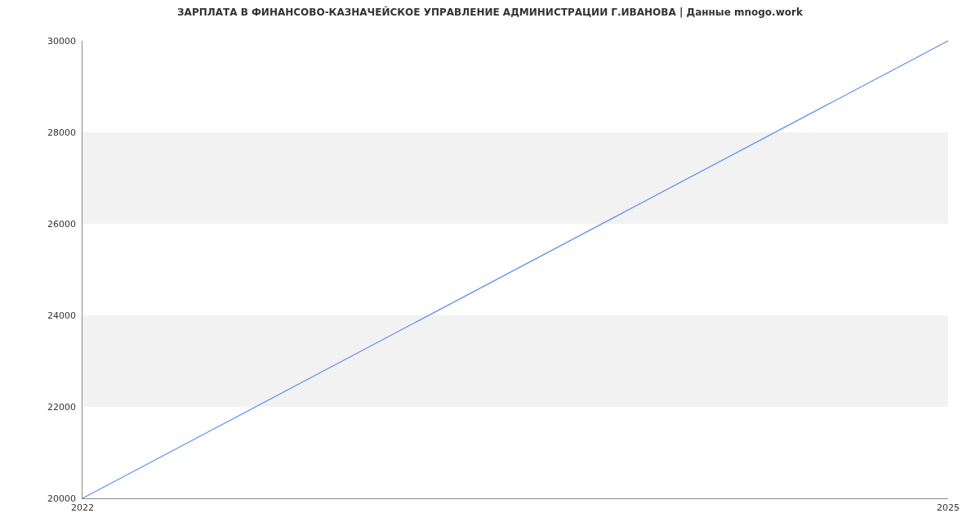 This screenshot has height=531, width=980. Describe the element at coordinates (59, 41) in the screenshot. I see `y-tick-label: 30000` at that location.